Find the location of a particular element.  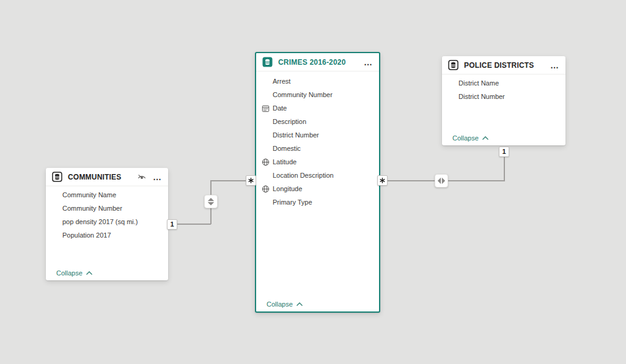

cross-filter-direction-both-horizontal-icon is located at coordinates (441, 181).